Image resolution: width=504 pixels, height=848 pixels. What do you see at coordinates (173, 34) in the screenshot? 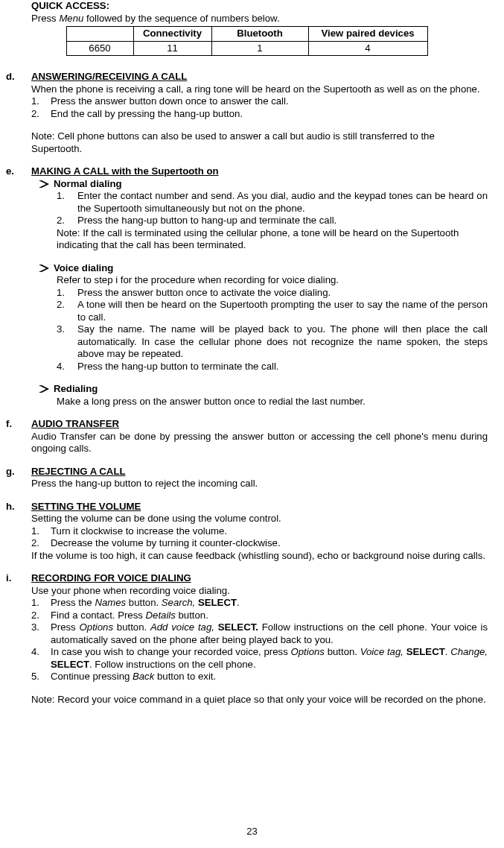
I see `qa-header-1: Connectivity` at bounding box center [173, 34].